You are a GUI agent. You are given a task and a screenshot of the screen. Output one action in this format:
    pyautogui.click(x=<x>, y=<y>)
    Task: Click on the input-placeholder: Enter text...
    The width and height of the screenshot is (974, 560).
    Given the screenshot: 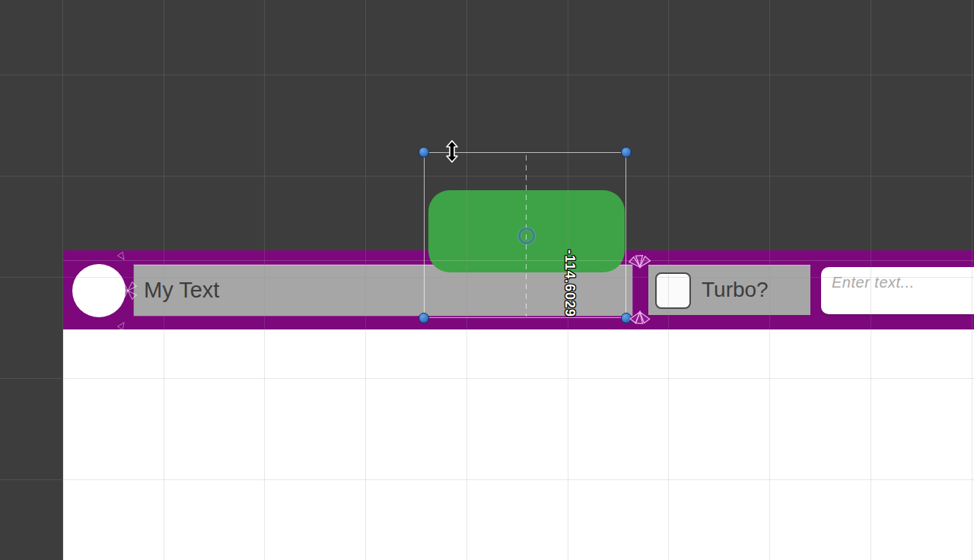 What is the action you would take?
    pyautogui.click(x=874, y=283)
    